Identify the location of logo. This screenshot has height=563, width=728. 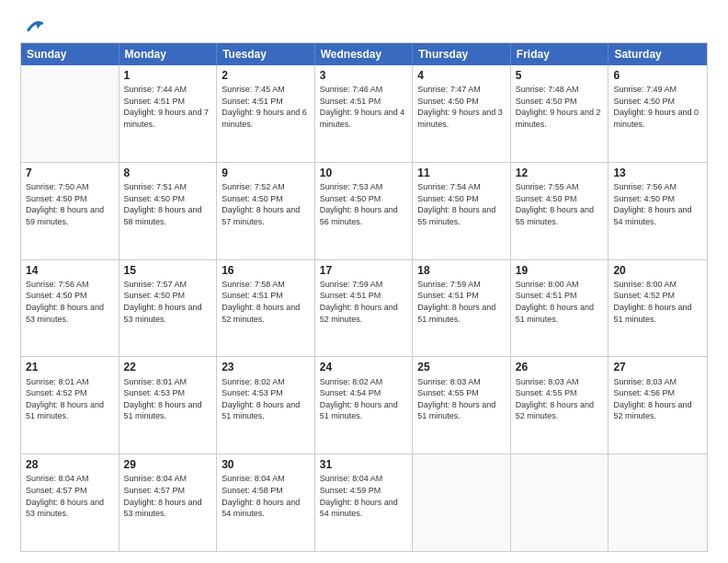
(31, 27).